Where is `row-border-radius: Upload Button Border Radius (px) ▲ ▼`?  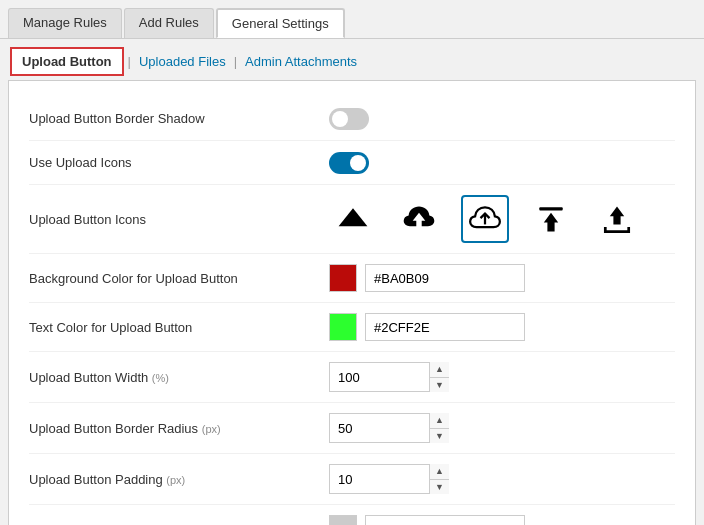 row-border-radius: Upload Button Border Radius (px) ▲ ▼ is located at coordinates (352, 428).